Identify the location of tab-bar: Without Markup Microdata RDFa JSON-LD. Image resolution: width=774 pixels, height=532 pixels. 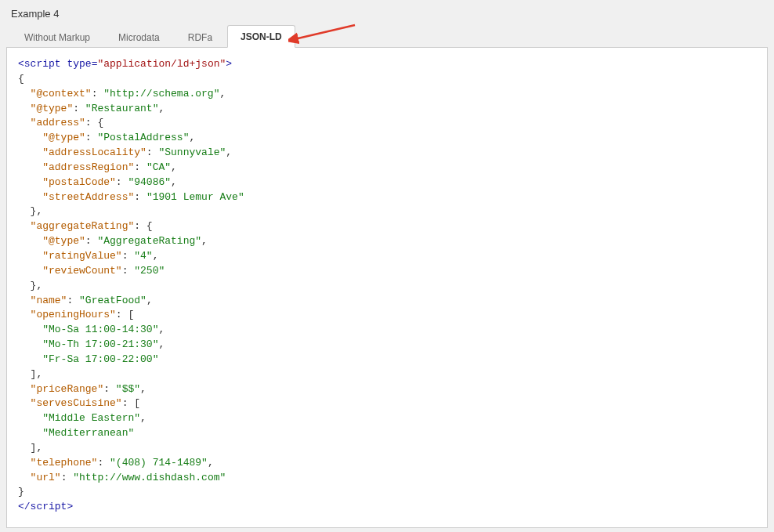
(387, 36).